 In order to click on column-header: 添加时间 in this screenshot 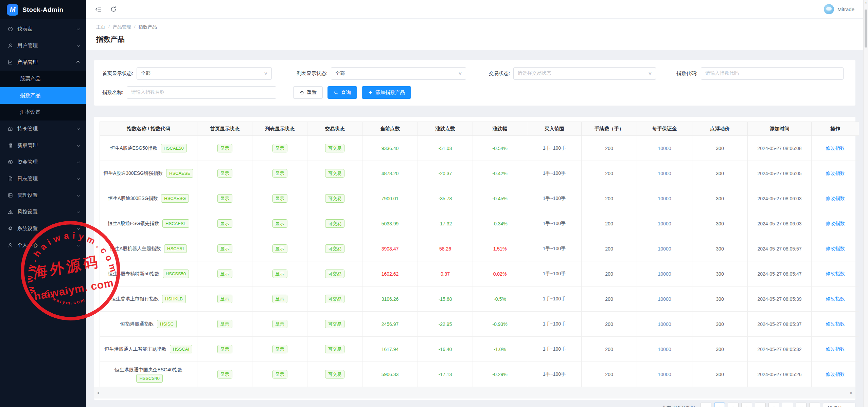, I will do `click(780, 129)`.